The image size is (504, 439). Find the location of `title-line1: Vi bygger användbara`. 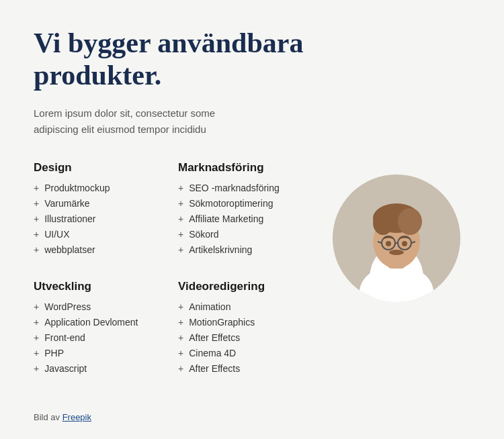

title-line1: Vi bygger användbara is located at coordinates (168, 43).